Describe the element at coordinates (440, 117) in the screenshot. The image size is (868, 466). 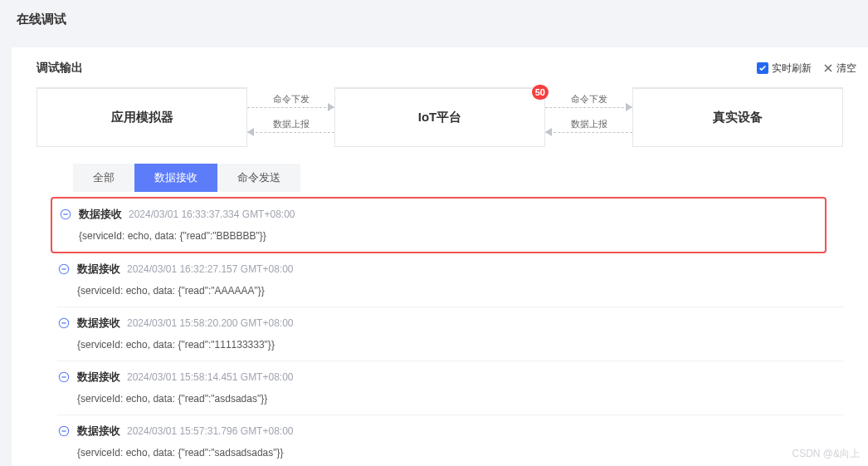
I see `flow-node-platform: IoT平台 50` at that location.